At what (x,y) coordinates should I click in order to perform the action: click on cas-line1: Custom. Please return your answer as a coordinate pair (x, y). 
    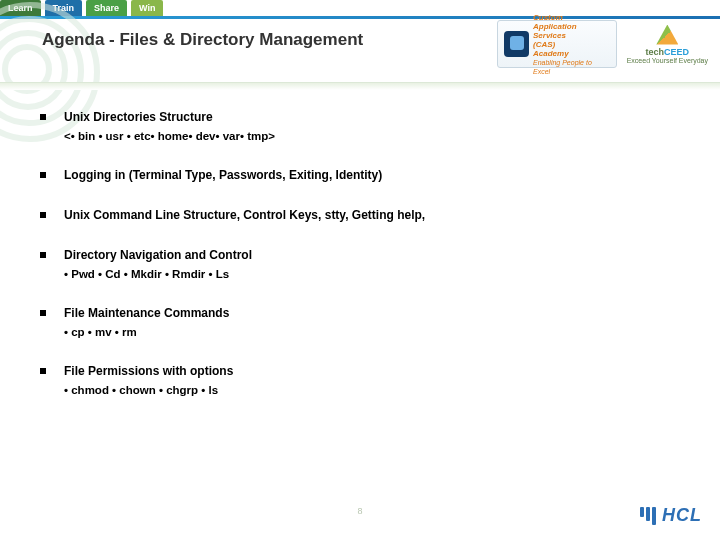
    Looking at the image, I should click on (548, 18).